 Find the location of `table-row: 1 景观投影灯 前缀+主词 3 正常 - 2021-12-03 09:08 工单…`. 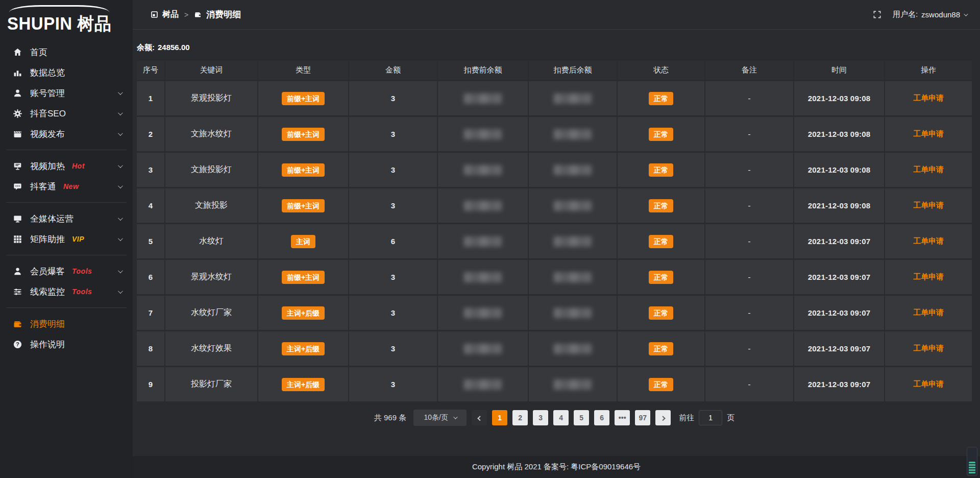

table-row: 1 景观投影灯 前缀+主词 3 正常 - 2021-12-03 09:08 工单… is located at coordinates (554, 98).